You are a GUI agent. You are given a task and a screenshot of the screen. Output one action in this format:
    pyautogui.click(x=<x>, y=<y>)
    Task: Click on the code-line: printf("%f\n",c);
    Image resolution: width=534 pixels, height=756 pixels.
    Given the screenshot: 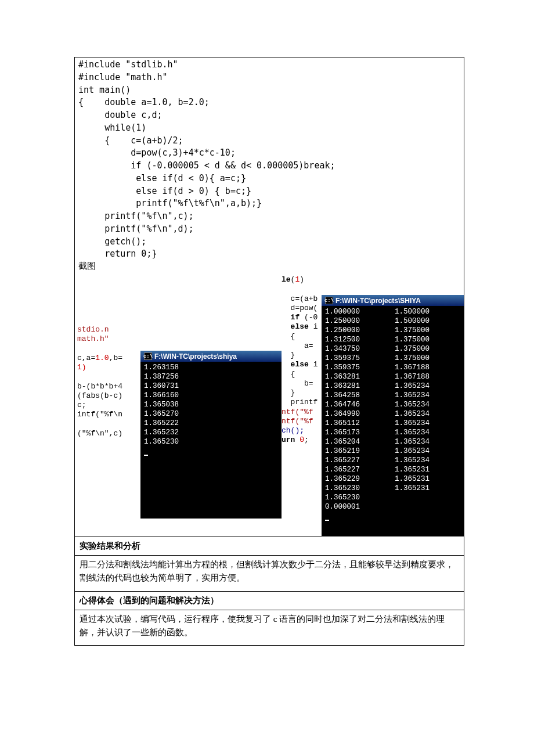 What is the action you would take?
    pyautogui.click(x=136, y=216)
    